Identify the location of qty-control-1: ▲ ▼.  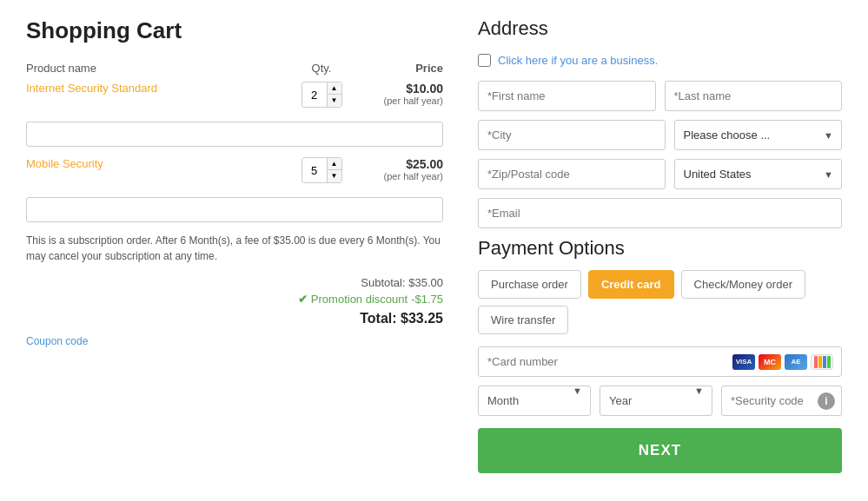
(321, 95).